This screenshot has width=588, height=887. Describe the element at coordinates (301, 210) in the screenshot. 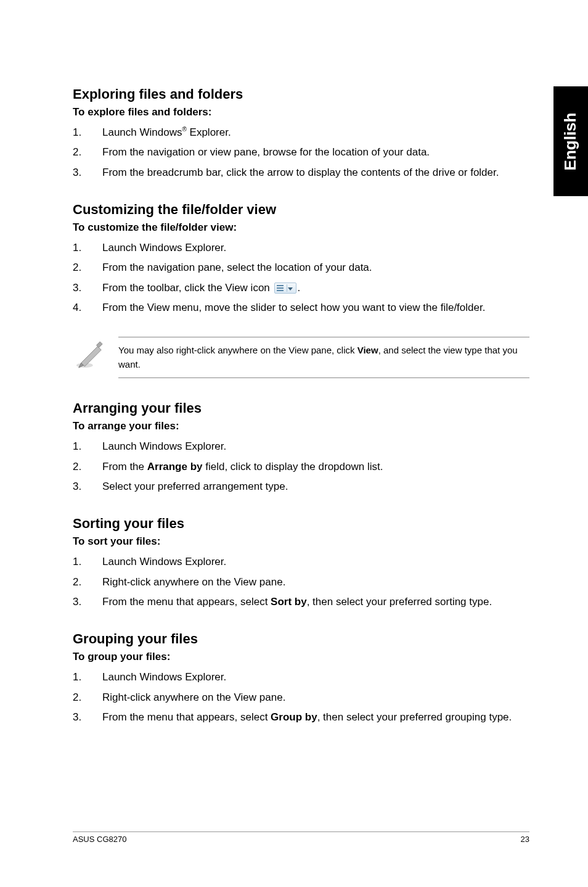

I see `heading-customizing: Customizing the file/folder view` at that location.